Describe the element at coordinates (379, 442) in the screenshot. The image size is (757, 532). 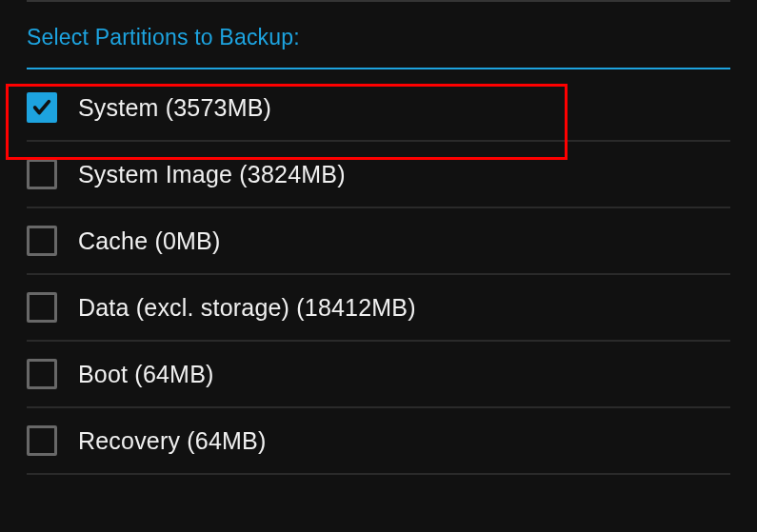
I see `partition-item: Recovery (64MB)` at that location.